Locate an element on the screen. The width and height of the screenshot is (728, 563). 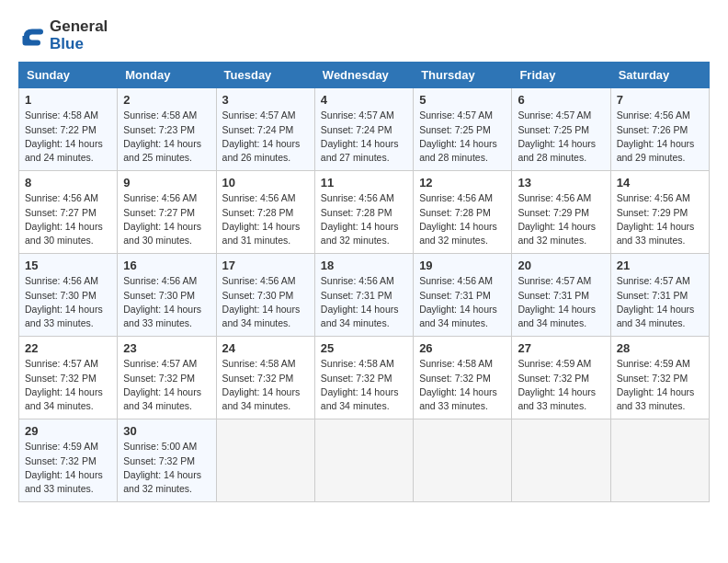
calendar-cell: 11Sunrise: 4:56 AMSunset: 7:28 PMDayligh… is located at coordinates (364, 213).